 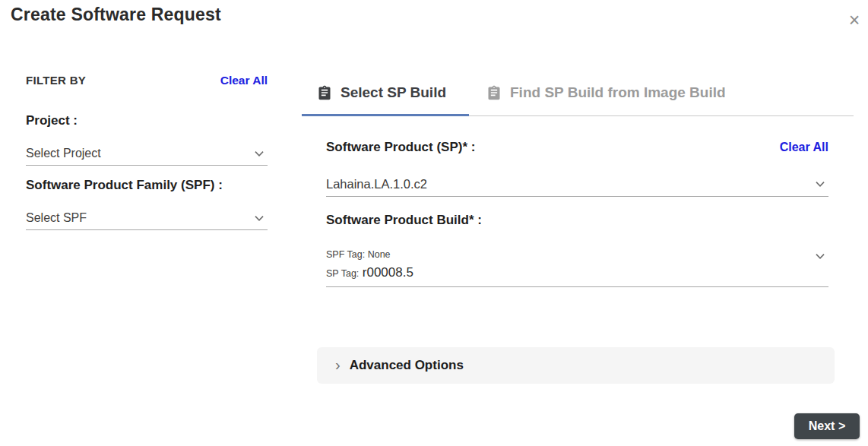 I want to click on software-product-build-select: SPF Tag: None SP Tag: r00008.5, so click(x=578, y=265).